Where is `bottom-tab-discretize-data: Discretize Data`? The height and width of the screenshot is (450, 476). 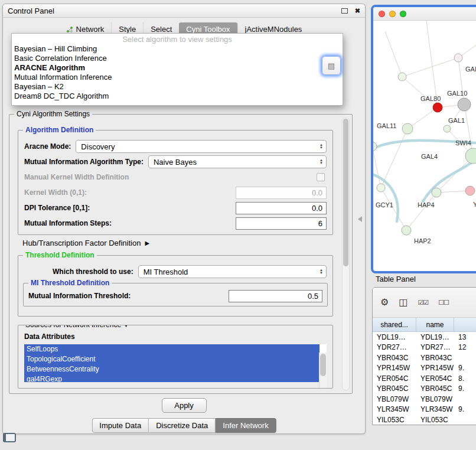
bottom-tab-discretize-data: Discretize Data is located at coordinates (182, 425).